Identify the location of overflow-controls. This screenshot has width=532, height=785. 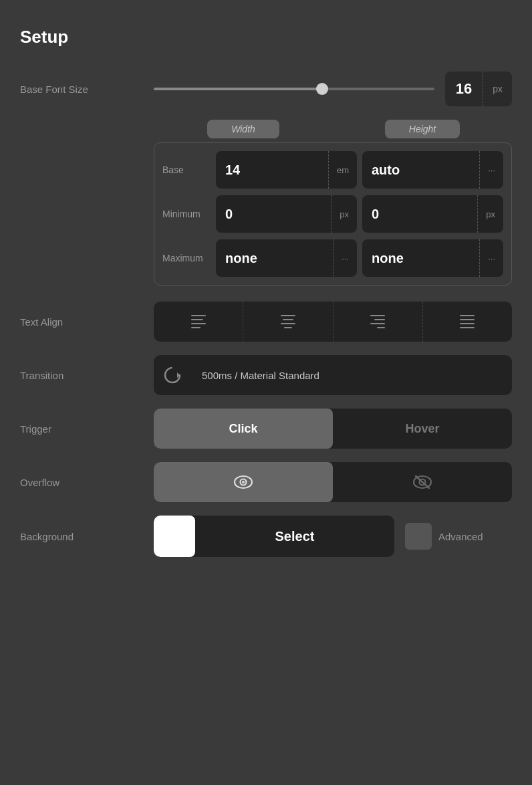
(333, 482).